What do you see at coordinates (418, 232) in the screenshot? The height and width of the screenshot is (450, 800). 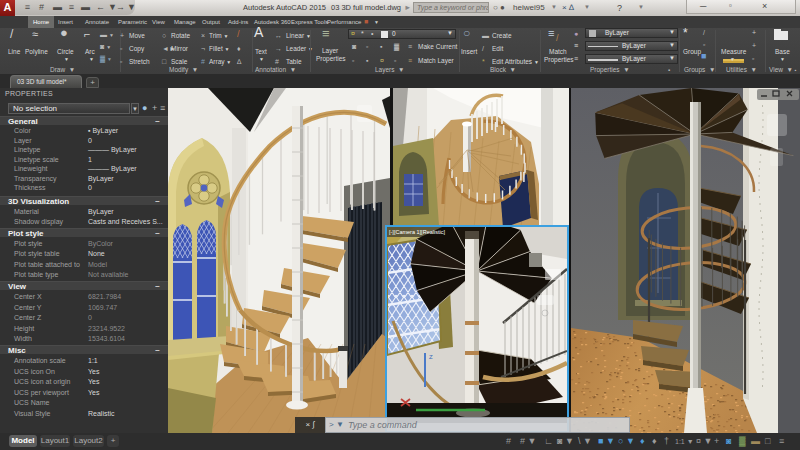 I see `svg-text: [-][Camera 1][Realistic]` at bounding box center [418, 232].